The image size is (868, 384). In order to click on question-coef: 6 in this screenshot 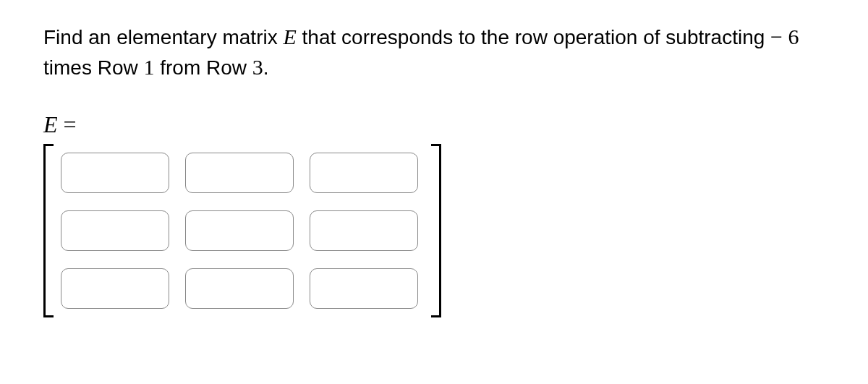, I will do `click(793, 36)`.